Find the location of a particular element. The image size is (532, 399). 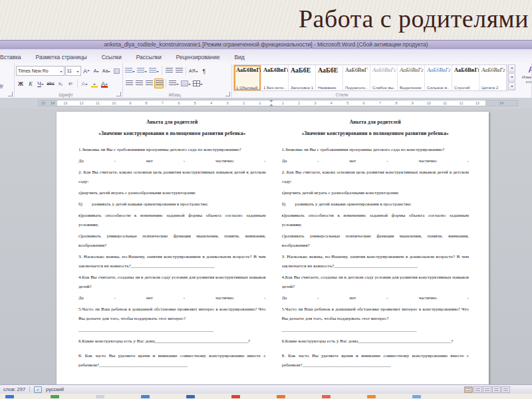

bold-button: Ж is located at coordinates (21, 84).